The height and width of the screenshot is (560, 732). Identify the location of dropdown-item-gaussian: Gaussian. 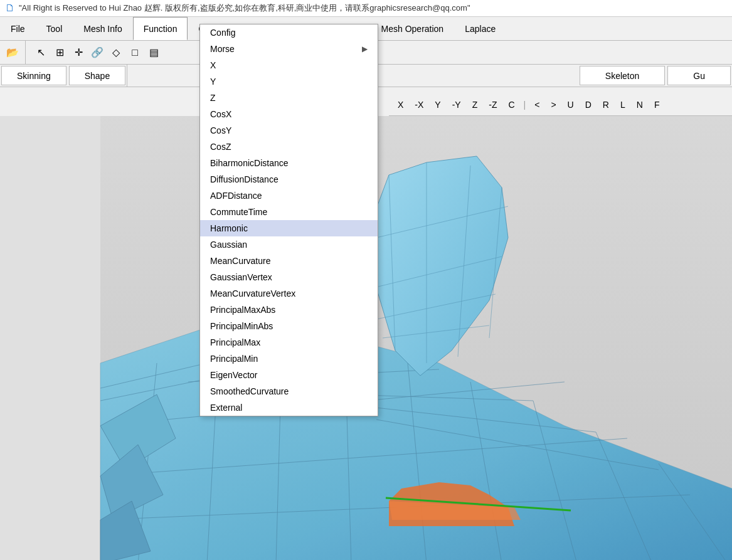
(289, 245).